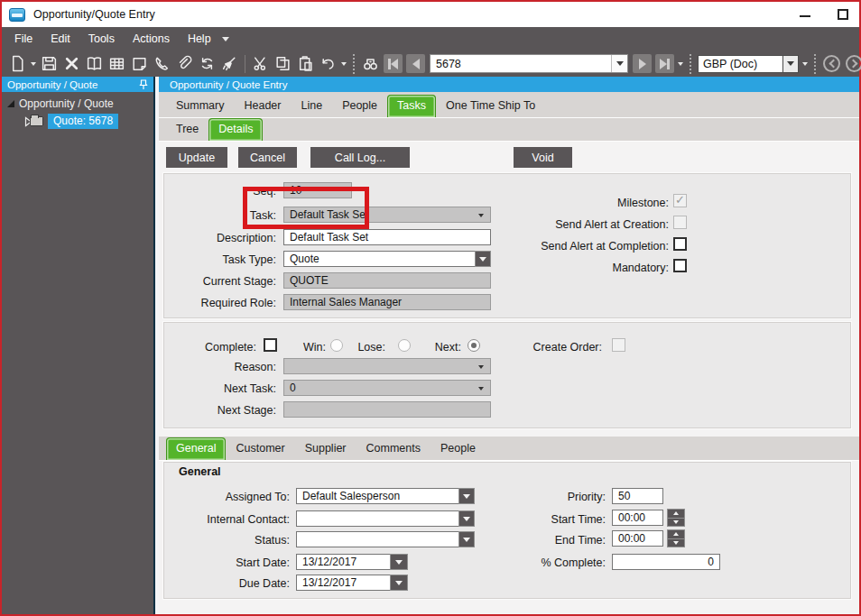 This screenshot has width=861, height=616. I want to click on undo-dropdown-icon, so click(344, 64).